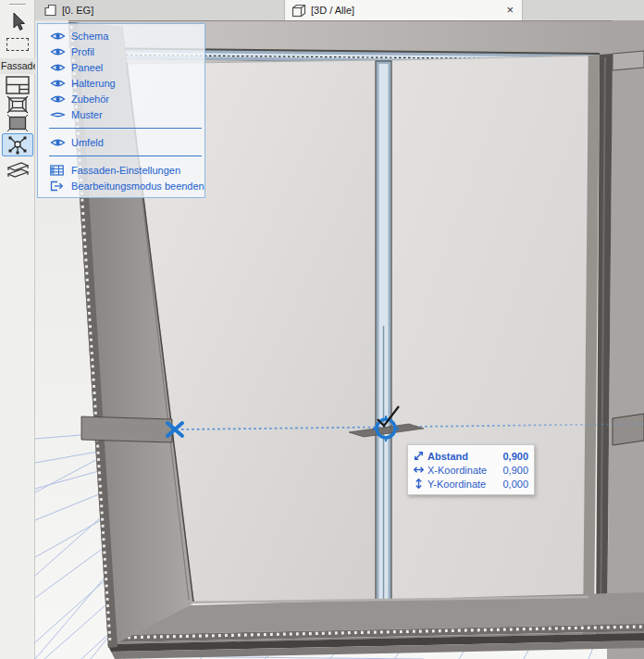 This screenshot has width=644, height=659. I want to click on tab-label: [3D / Alle], so click(333, 10).